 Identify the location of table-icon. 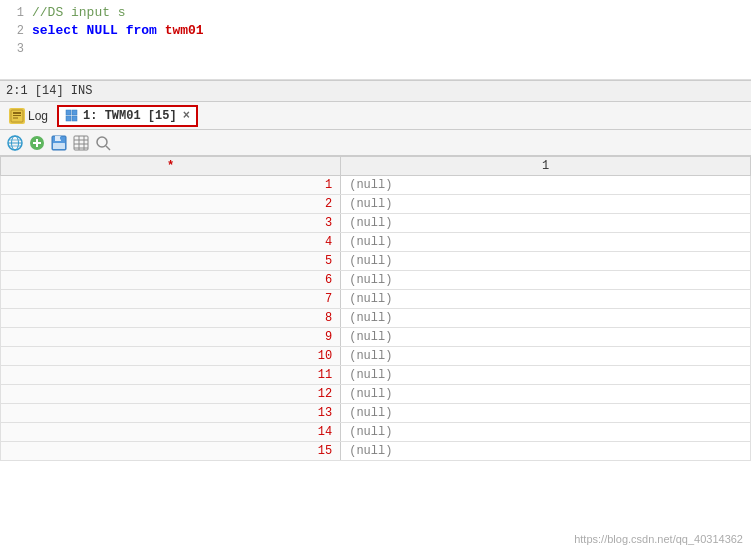
(81, 143).